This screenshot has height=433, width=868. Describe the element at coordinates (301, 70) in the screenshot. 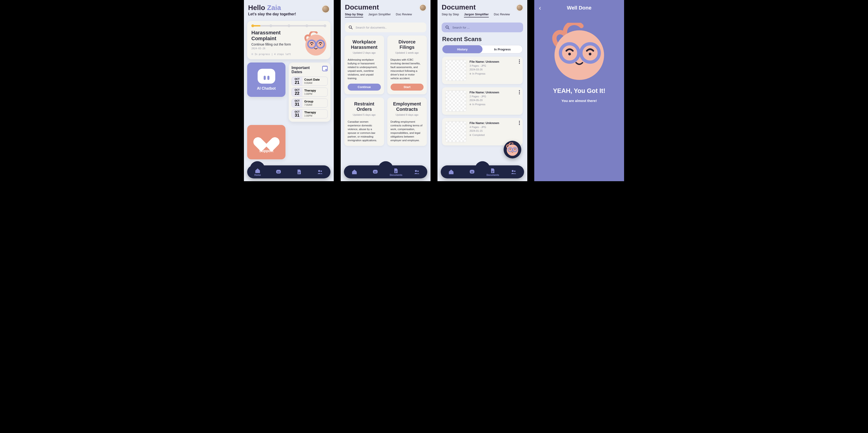

I see `dates-title: ImportantDates` at that location.